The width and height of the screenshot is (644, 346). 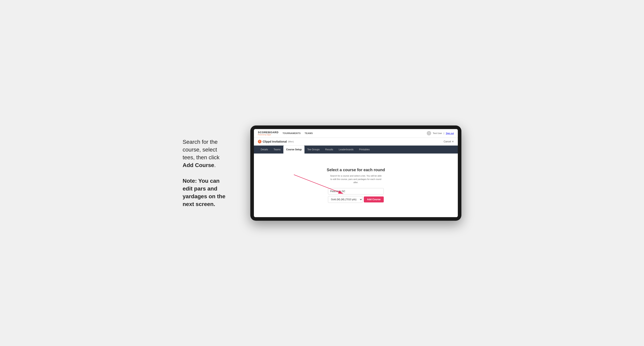 What do you see at coordinates (210, 173) in the screenshot?
I see `annotation-panel: Search for thecourse, selecttees, then c…` at bounding box center [210, 173].